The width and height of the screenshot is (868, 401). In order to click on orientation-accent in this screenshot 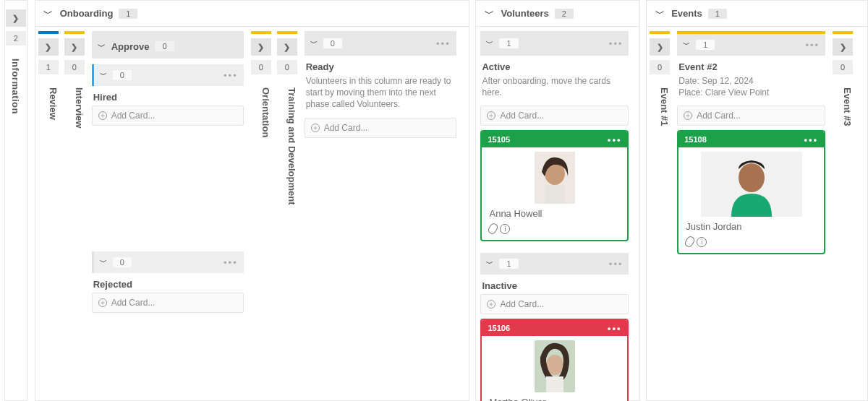, I will do `click(261, 33)`.